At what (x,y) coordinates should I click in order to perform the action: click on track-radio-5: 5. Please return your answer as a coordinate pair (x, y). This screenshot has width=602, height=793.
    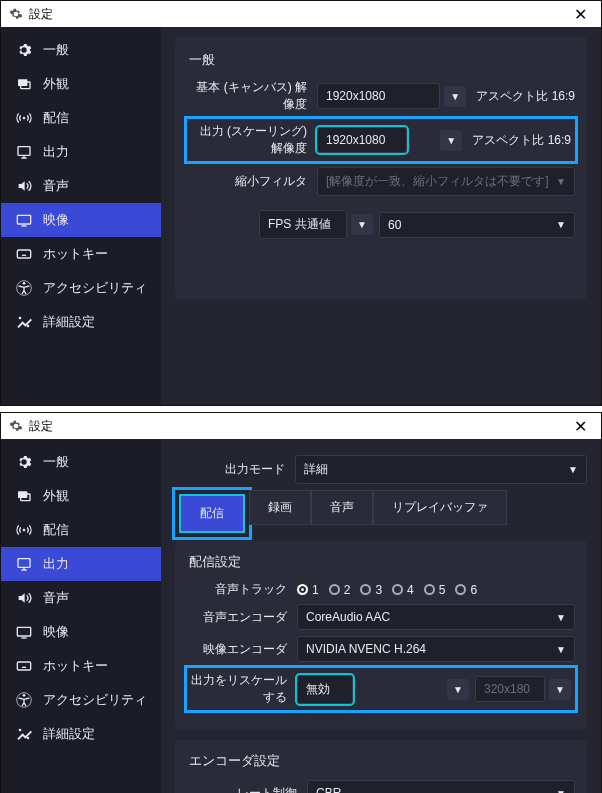
    Looking at the image, I should click on (435, 590).